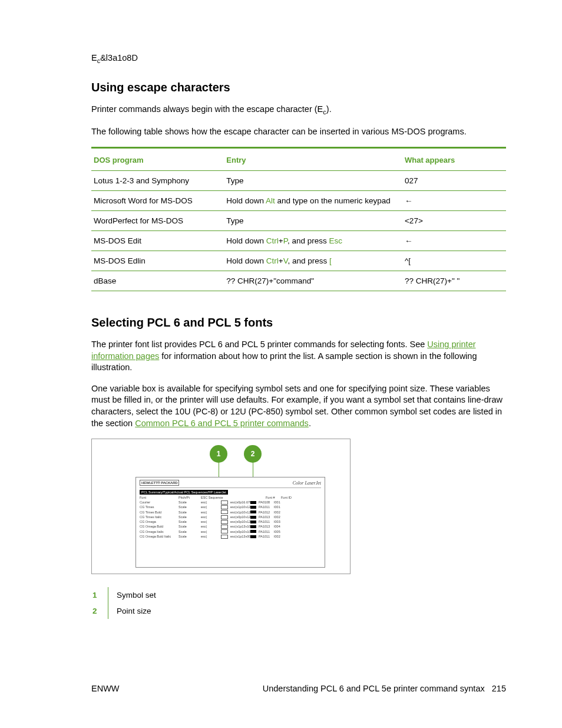  Describe the element at coordinates (230, 522) in the screenshot. I see `mini-row: CG OmegaScaleesc(esc(s0p10v12PA1011I003` at that location.